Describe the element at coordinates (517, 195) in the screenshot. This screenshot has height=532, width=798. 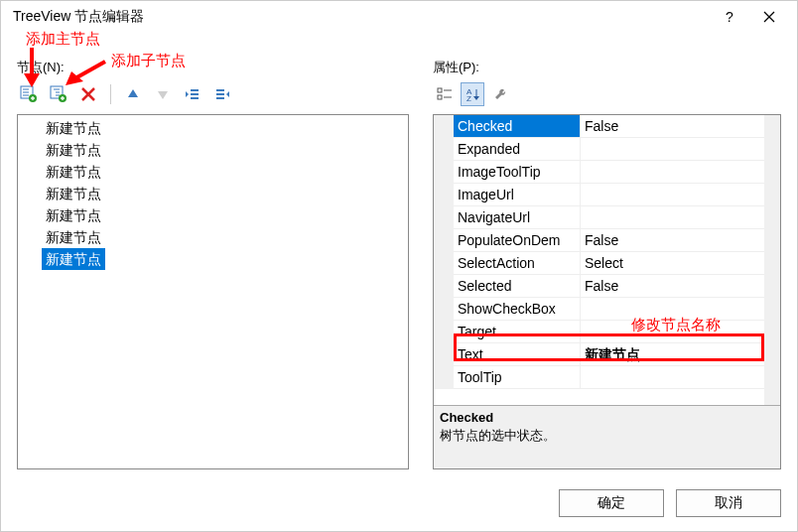
I see `property-name: ImageUrl` at that location.